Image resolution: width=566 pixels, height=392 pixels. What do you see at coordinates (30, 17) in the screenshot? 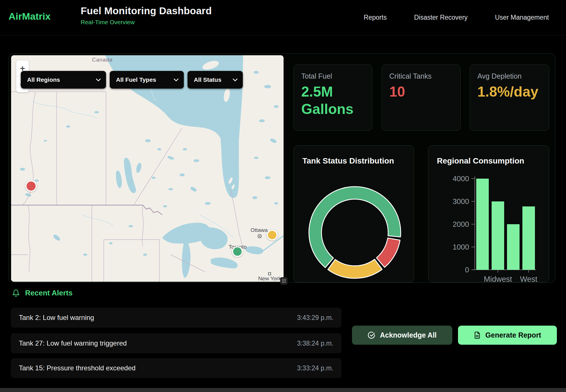
I see `app-logo: AirMatrix` at bounding box center [30, 17].